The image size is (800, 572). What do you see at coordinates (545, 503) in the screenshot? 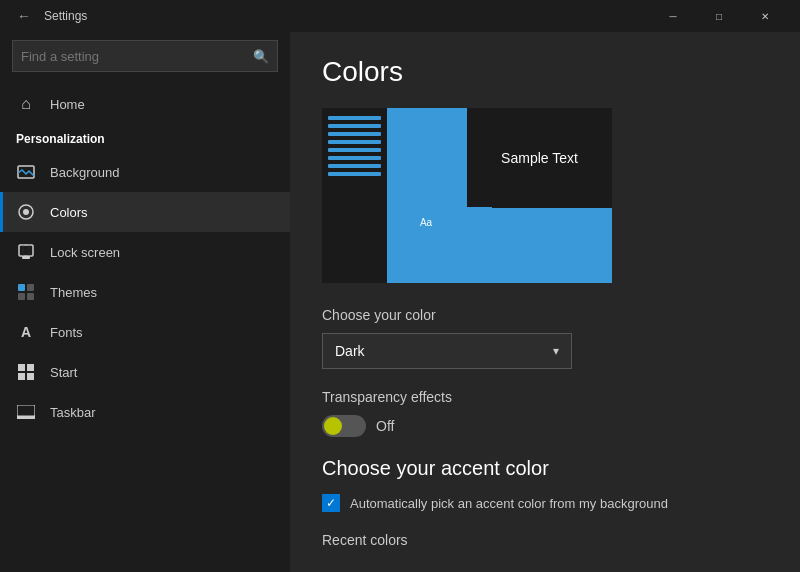
I see `auto-accent-row: ✓ Automatically pick an accent color fro…` at bounding box center [545, 503].